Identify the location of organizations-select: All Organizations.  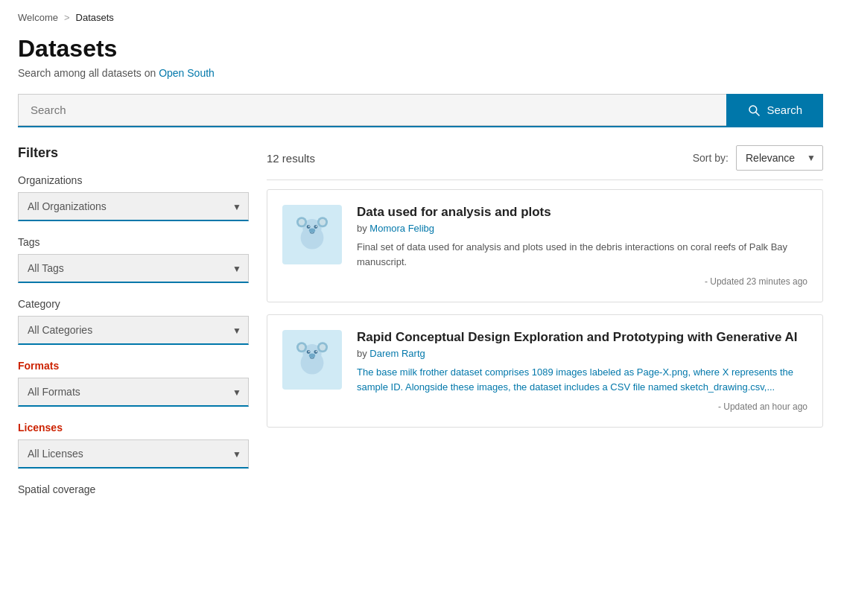
(133, 207).